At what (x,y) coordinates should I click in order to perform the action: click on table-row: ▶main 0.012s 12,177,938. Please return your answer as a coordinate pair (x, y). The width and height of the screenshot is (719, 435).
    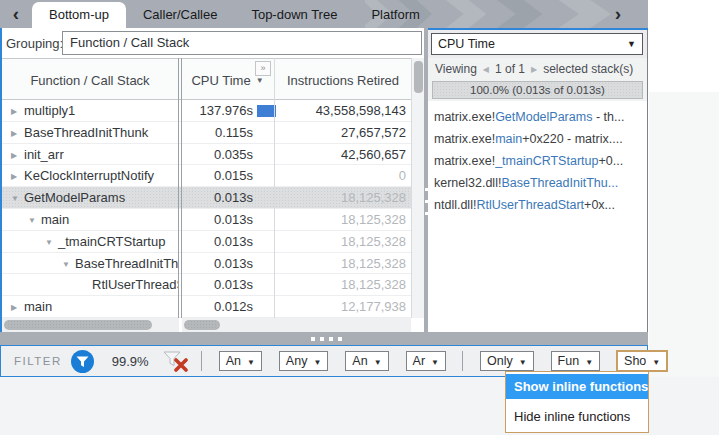
    Looking at the image, I should click on (206, 307).